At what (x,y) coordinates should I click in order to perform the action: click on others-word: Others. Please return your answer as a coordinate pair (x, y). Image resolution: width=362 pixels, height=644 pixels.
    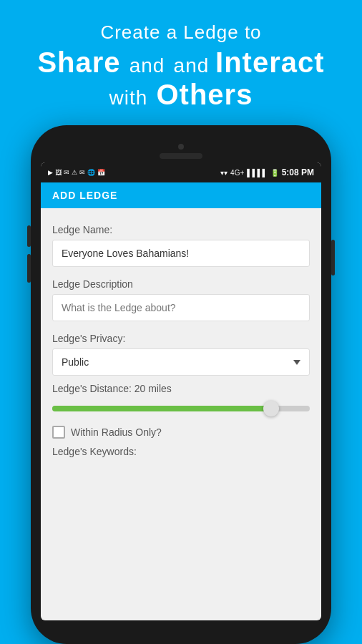
    Looking at the image, I should click on (205, 94).